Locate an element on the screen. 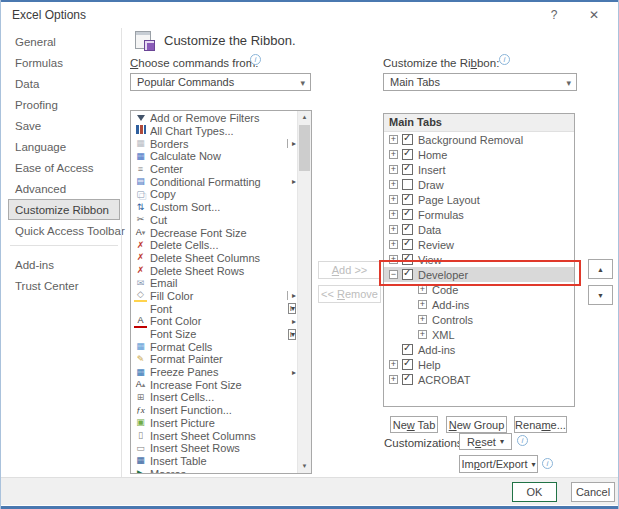  command-item: Borders▸ is located at coordinates (214, 144).